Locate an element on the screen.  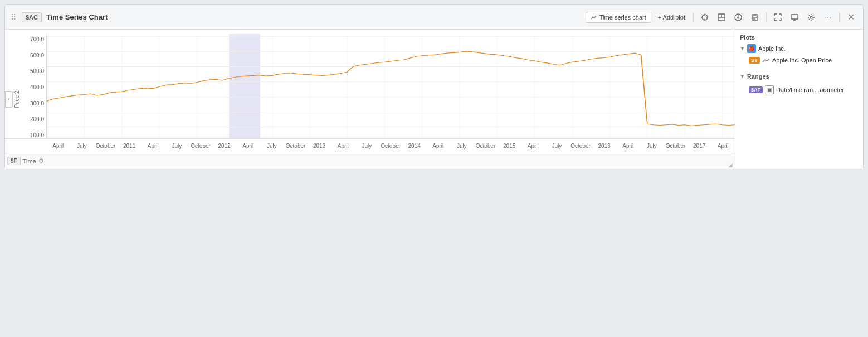
apple-inc-header: ▼ 🍎 Apple Inc. is located at coordinates (799, 49).